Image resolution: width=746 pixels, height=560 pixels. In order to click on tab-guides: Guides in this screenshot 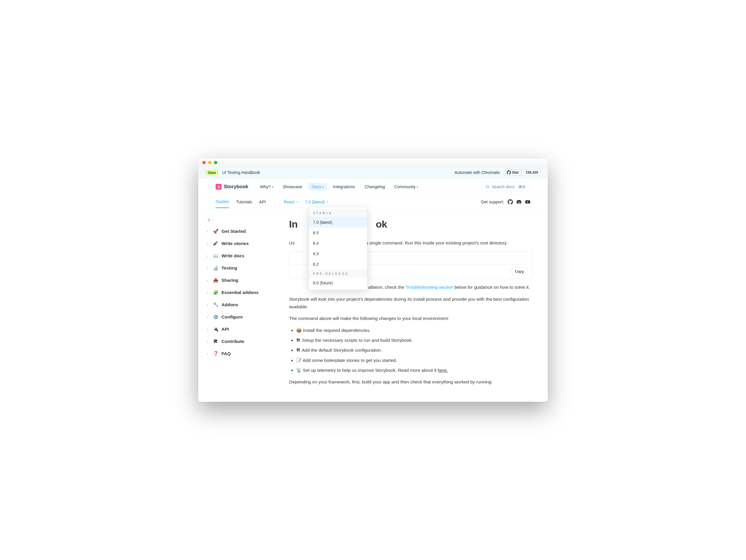, I will do `click(222, 202)`.